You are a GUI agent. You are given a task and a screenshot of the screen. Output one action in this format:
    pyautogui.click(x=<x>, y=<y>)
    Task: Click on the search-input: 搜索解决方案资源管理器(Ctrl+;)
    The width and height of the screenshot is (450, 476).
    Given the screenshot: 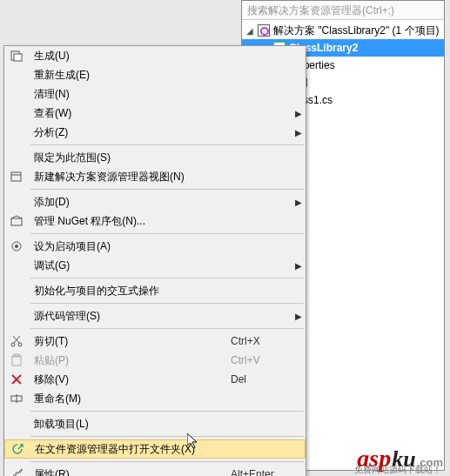 What is the action you would take?
    pyautogui.click(x=343, y=10)
    